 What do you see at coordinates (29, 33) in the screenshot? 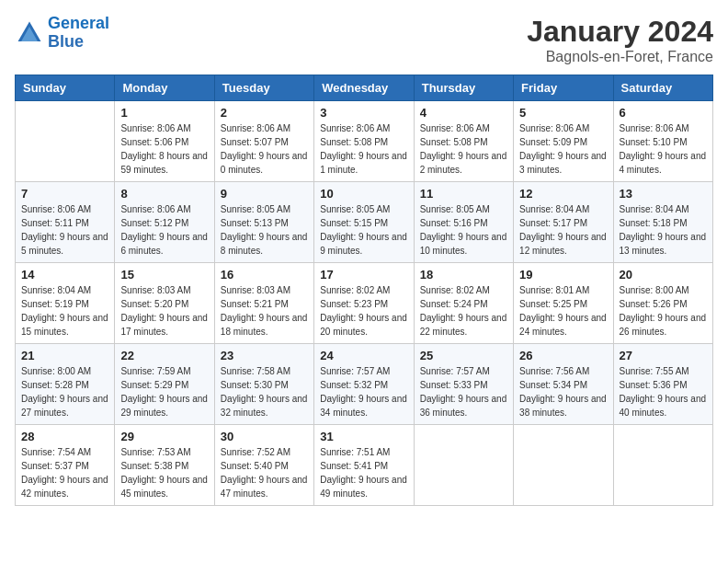
I see `logo-icon` at bounding box center [29, 33].